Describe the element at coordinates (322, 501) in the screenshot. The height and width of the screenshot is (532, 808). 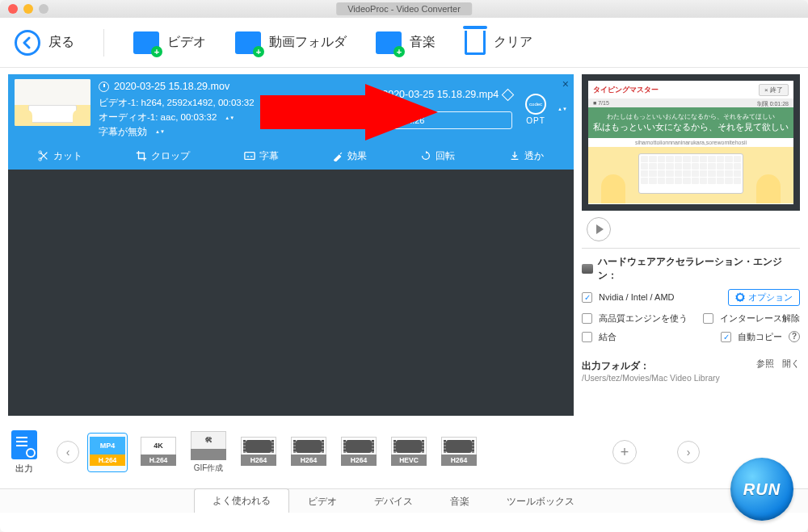
I see `tab-1: ビデオ` at that location.